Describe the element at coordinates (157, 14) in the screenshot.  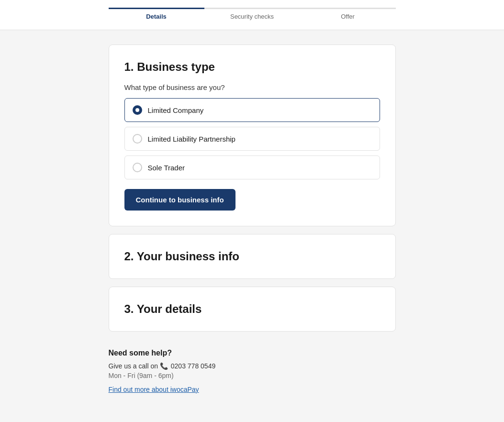
I see `progress-step-details: Details` at that location.